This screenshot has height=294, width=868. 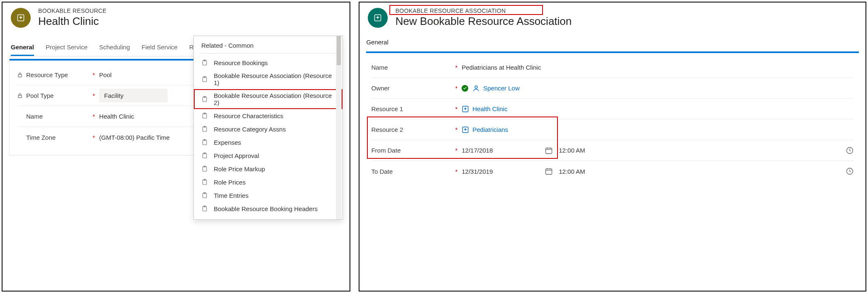 I want to click on verified-icon, so click(x=465, y=88).